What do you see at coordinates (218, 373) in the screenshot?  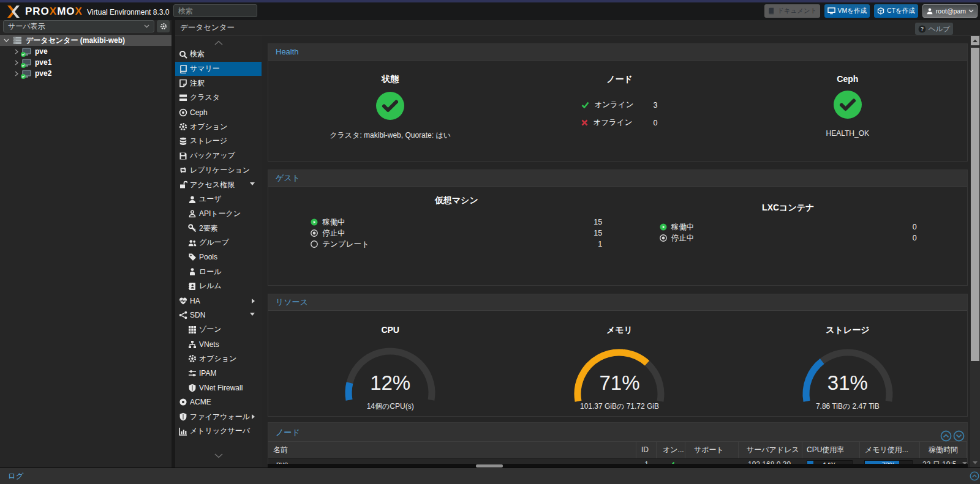 I see `nav-item-ipam: IPAM` at bounding box center [218, 373].